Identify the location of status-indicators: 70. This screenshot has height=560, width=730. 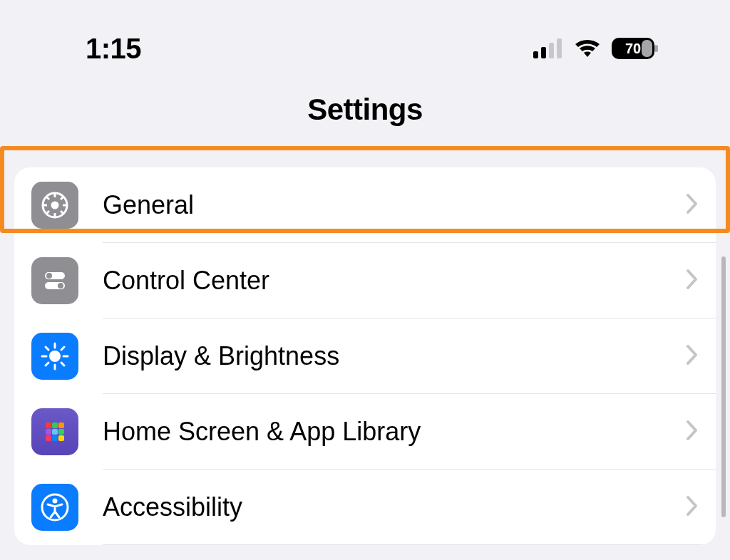
(596, 48).